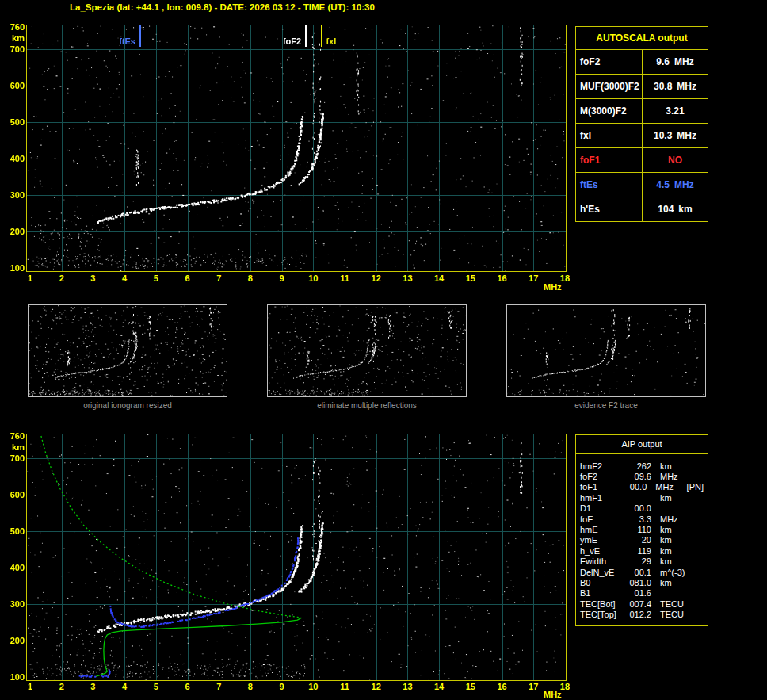 The width and height of the screenshot is (767, 700). What do you see at coordinates (662, 185) in the screenshot?
I see `autoscala-value: 4.5` at bounding box center [662, 185].